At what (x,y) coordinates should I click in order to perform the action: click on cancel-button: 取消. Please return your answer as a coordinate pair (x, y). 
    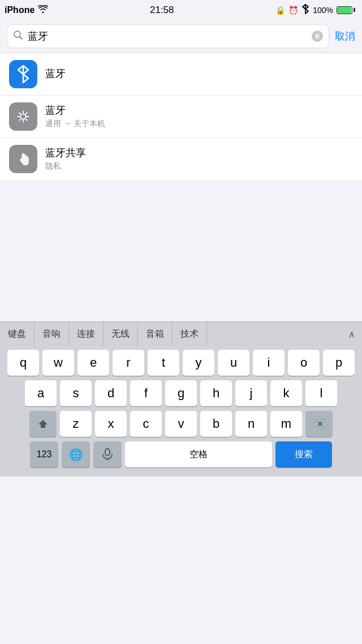
    Looking at the image, I should click on (345, 36).